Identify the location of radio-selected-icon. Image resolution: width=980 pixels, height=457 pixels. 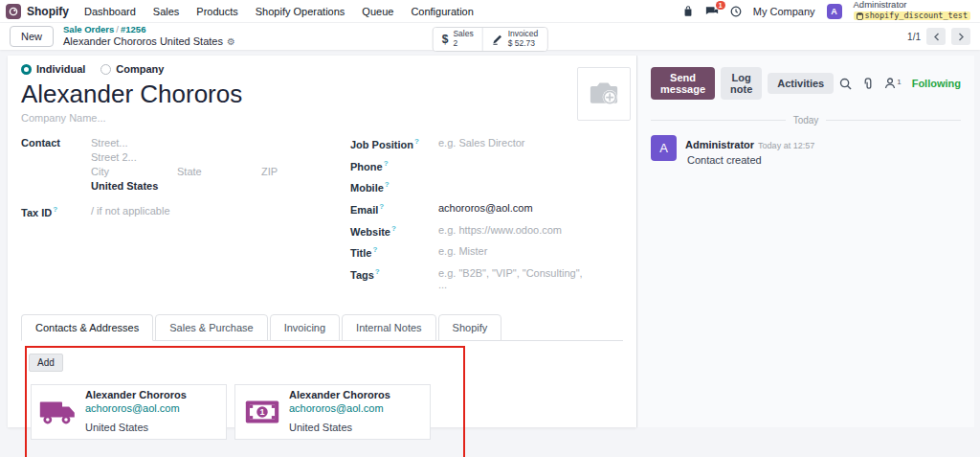
(27, 69).